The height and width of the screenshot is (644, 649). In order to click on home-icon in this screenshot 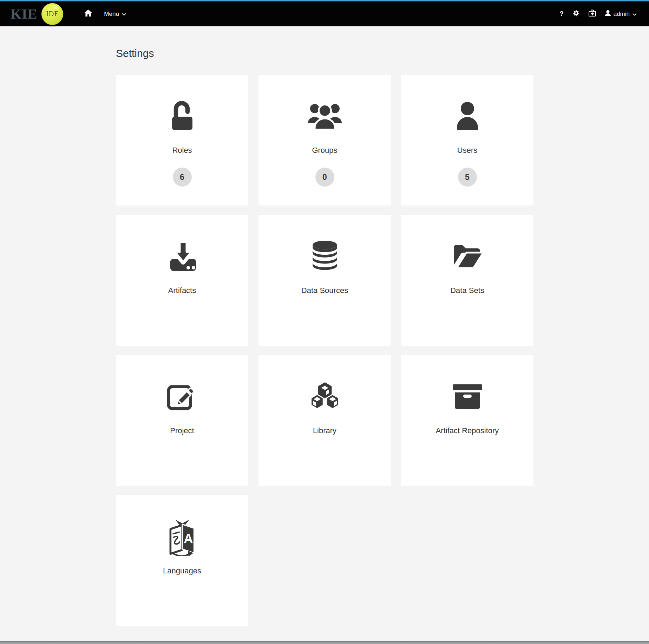, I will do `click(88, 14)`.